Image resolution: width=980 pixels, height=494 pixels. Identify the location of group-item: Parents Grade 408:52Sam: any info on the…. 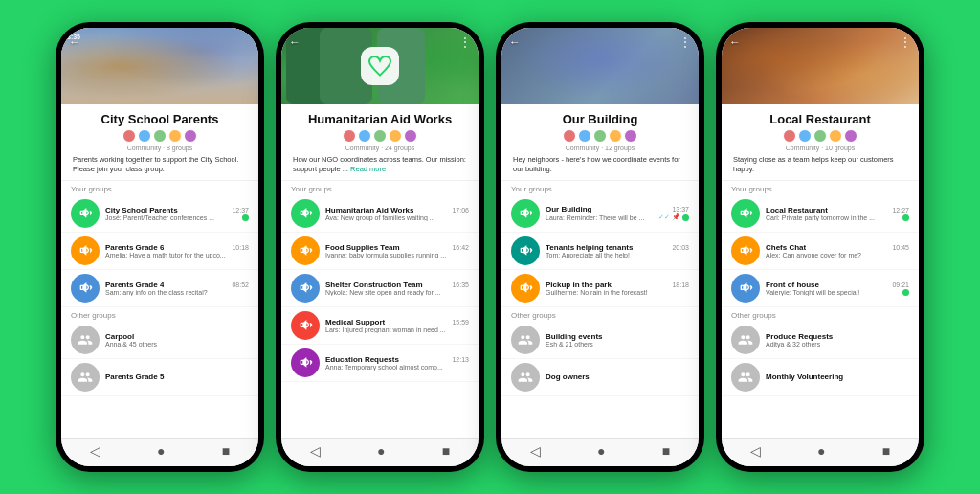
(160, 289).